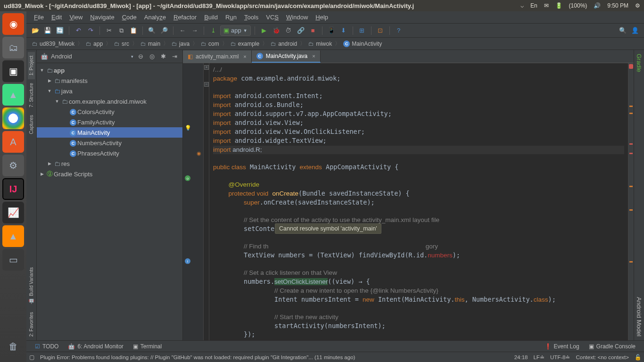 The image size is (644, 362). Describe the element at coordinates (13, 346) in the screenshot. I see `launcher-trash: 🗑` at that location.